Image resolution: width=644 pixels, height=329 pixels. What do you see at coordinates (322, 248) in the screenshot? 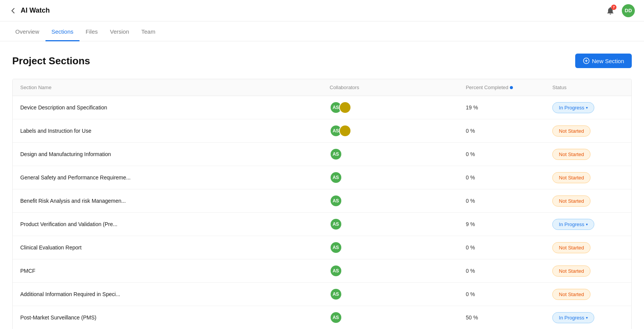
I see `table-row: Clinical Evaluation ReportAS0 %Not Start…` at bounding box center [322, 248].